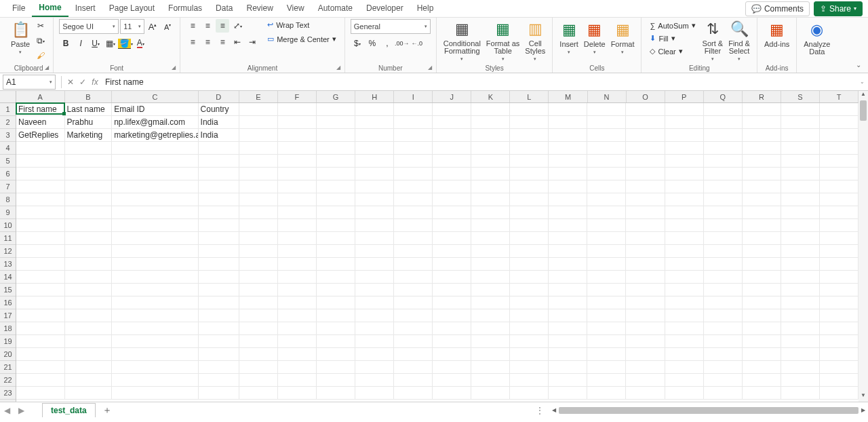 This screenshot has height=422, width=868. I want to click on cell-P9, so click(685, 213).